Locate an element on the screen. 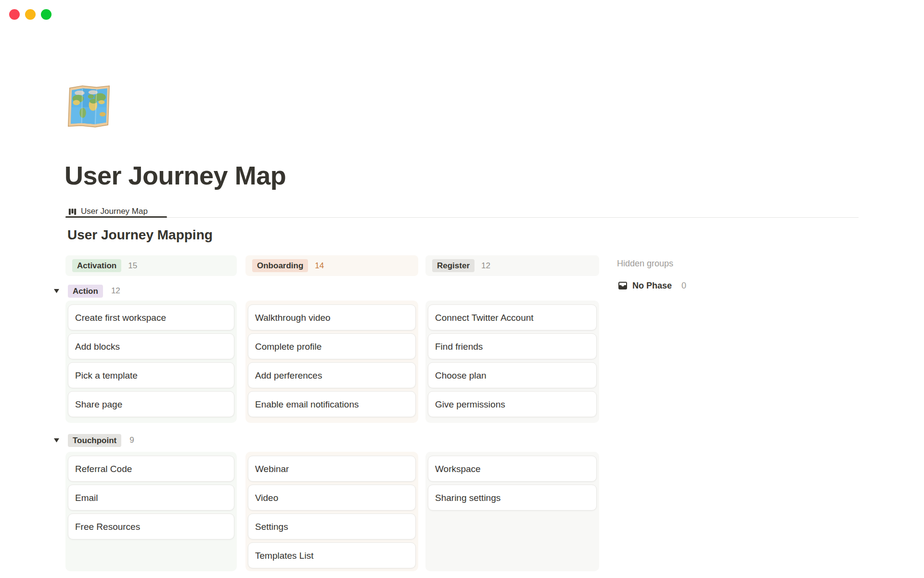  board-view-icon is located at coordinates (72, 212).